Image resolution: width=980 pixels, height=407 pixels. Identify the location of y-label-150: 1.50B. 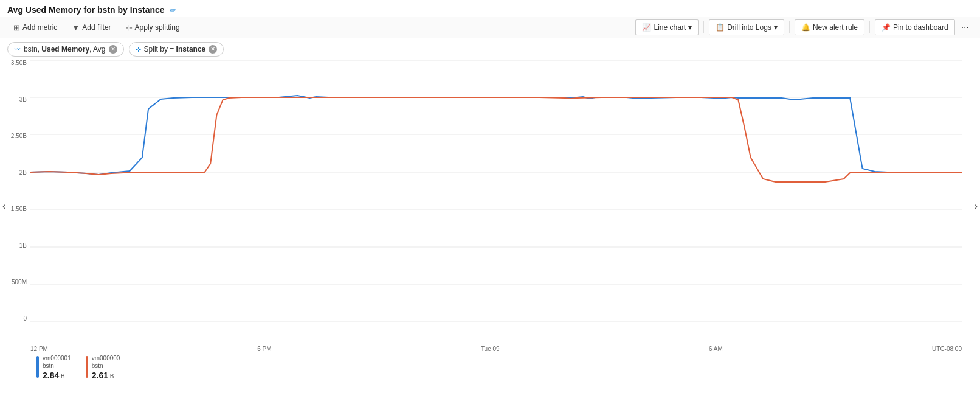
(19, 209).